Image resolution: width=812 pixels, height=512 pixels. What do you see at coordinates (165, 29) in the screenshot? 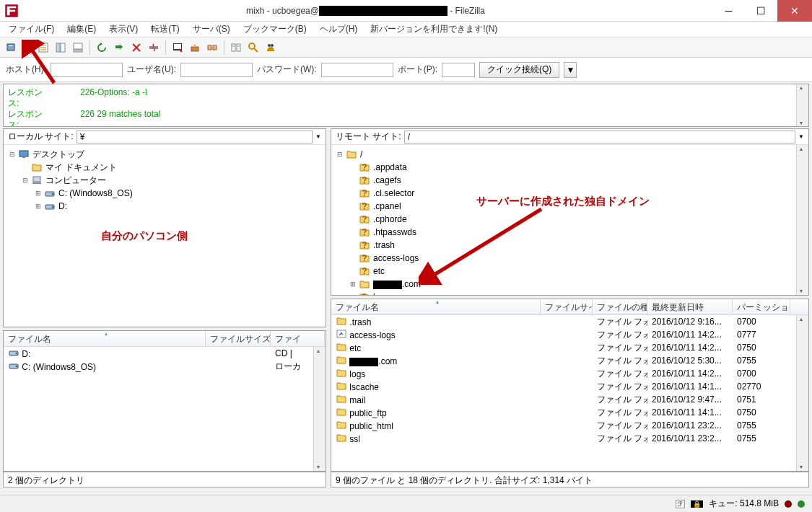
I see `menu-item: 転送(T)` at bounding box center [165, 29].